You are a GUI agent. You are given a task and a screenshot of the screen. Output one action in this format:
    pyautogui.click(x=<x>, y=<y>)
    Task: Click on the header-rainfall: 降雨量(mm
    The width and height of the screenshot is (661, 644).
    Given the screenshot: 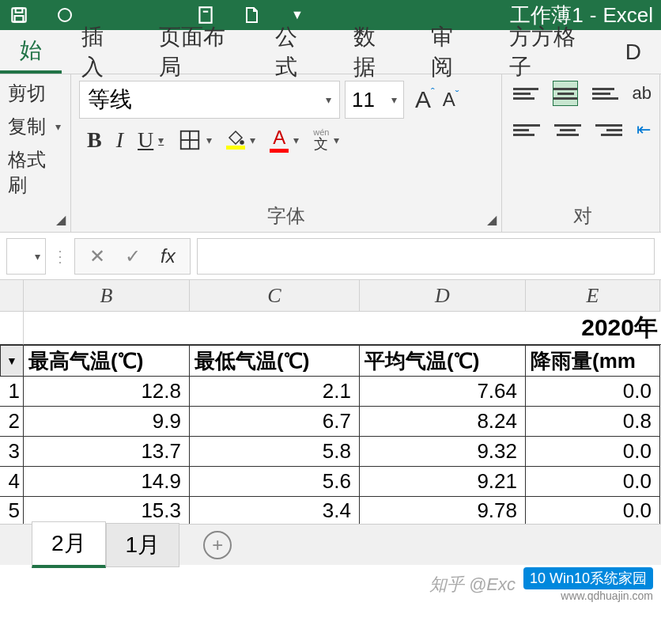 What is the action you would take?
    pyautogui.click(x=593, y=361)
    